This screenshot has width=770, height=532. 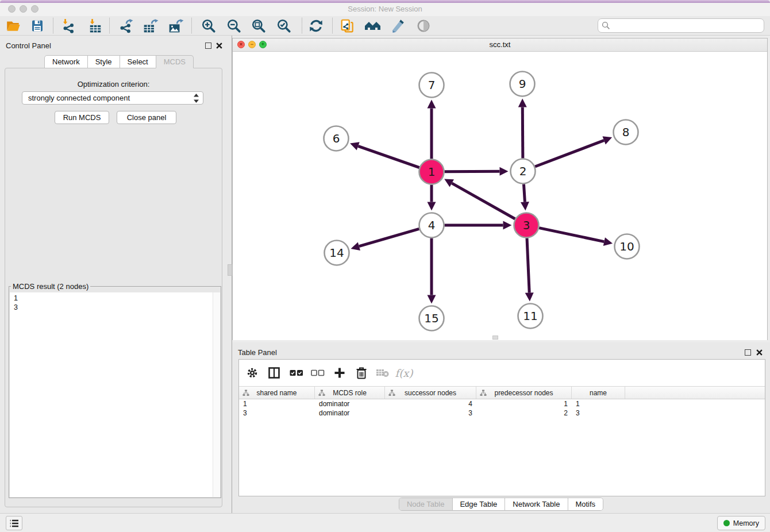 What do you see at coordinates (216, 395) in the screenshot?
I see `result-scrollbar` at bounding box center [216, 395].